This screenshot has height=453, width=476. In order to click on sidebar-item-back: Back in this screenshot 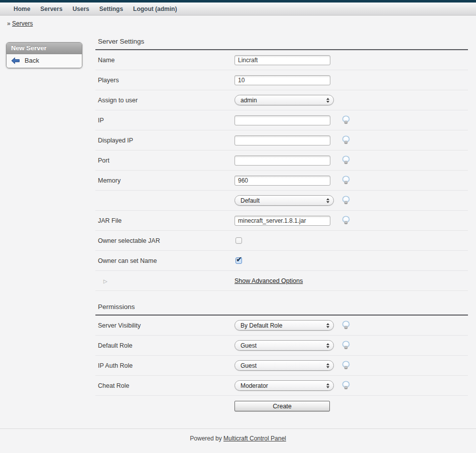, I will do `click(44, 61)`.